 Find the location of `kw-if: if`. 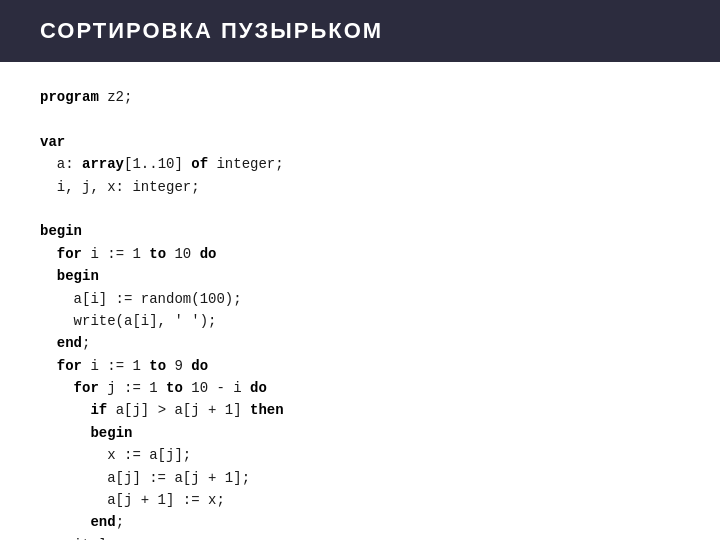

kw-if: if is located at coordinates (98, 410).